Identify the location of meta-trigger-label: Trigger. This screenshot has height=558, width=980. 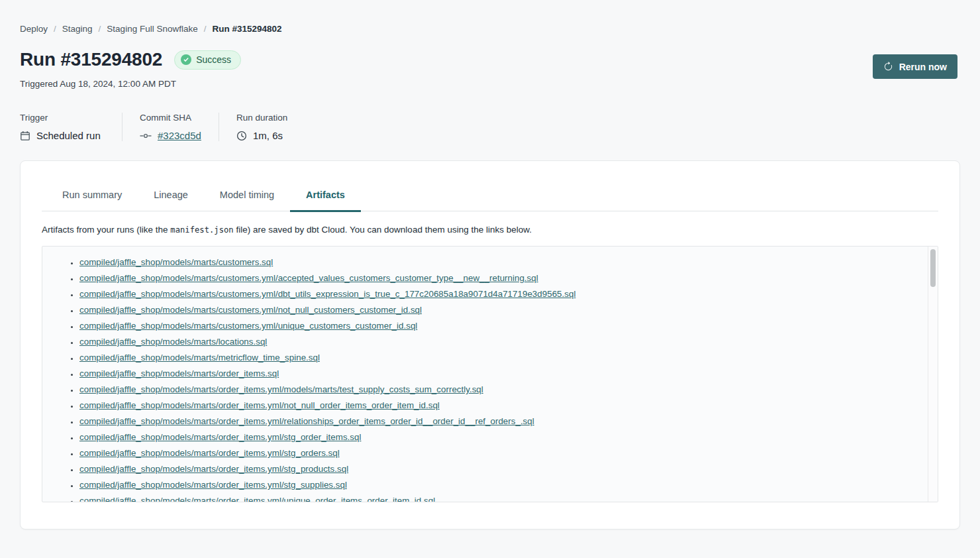
(62, 118).